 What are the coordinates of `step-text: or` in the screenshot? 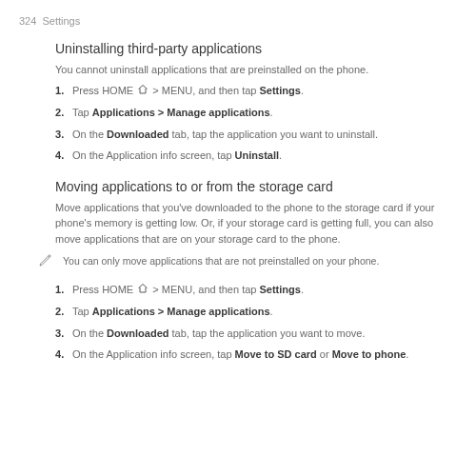 It's located at (325, 354).